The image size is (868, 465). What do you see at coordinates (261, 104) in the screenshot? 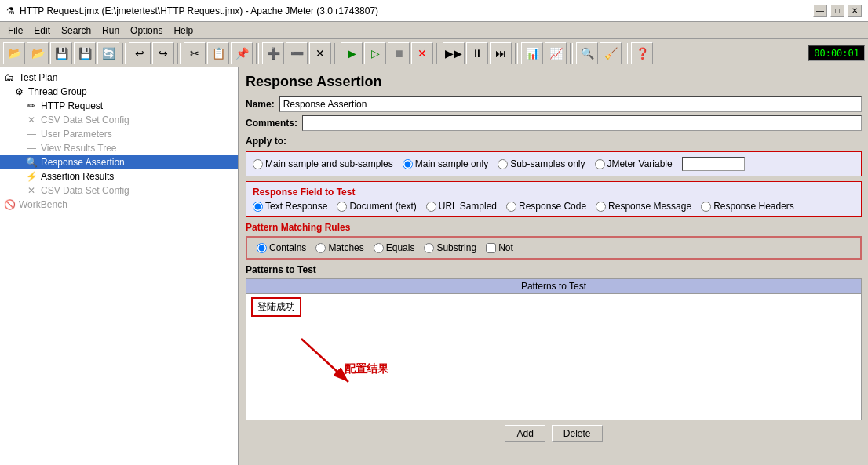
I see `name-label: Name:` at bounding box center [261, 104].